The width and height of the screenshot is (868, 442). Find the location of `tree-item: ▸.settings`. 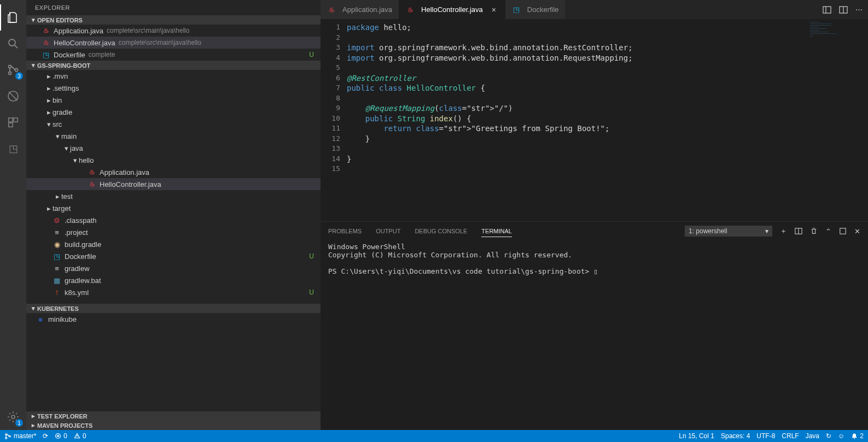

tree-item: ▸.settings is located at coordinates (173, 88).